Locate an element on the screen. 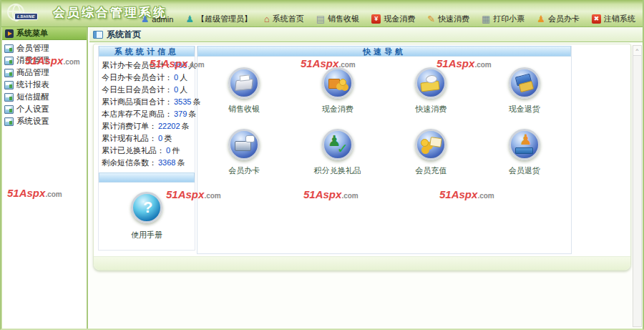  menu-item: ✎快速消费 is located at coordinates (448, 19).